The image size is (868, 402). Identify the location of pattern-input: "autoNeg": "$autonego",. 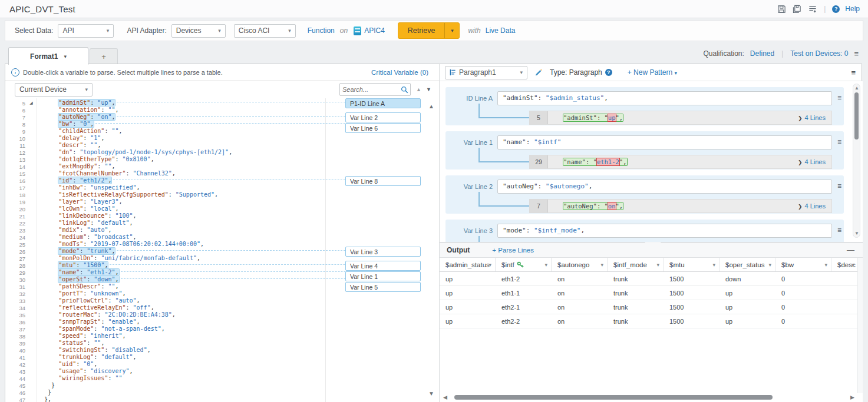
(665, 187).